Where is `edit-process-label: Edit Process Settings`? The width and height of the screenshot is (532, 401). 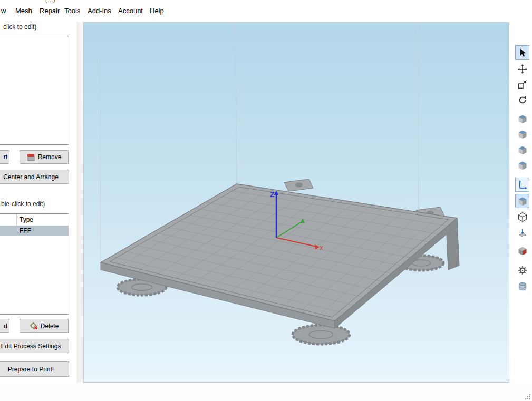 edit-process-label: Edit Process Settings is located at coordinates (31, 346).